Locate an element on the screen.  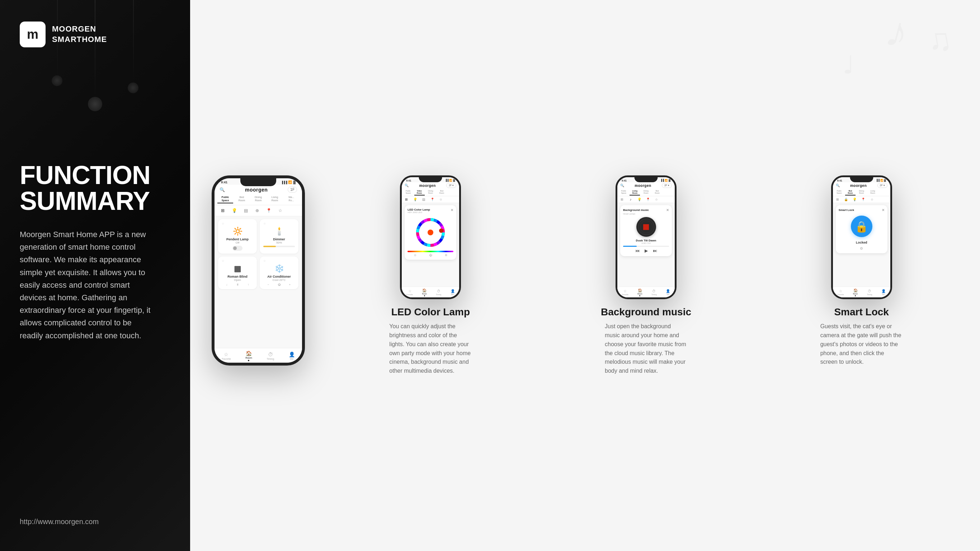
dimmer-star: ☆ is located at coordinates (265, 224).